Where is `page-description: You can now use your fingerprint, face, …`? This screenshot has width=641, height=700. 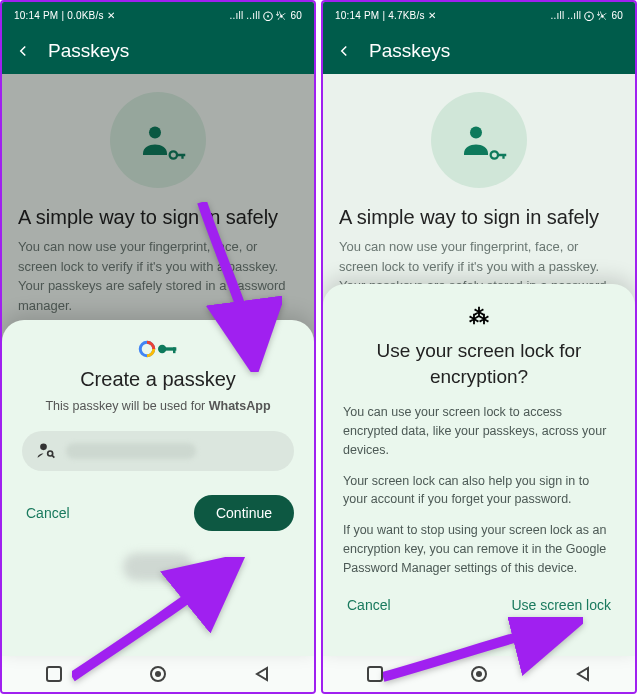
page-description: You can now use your fingerprint, face, … is located at coordinates (158, 276).